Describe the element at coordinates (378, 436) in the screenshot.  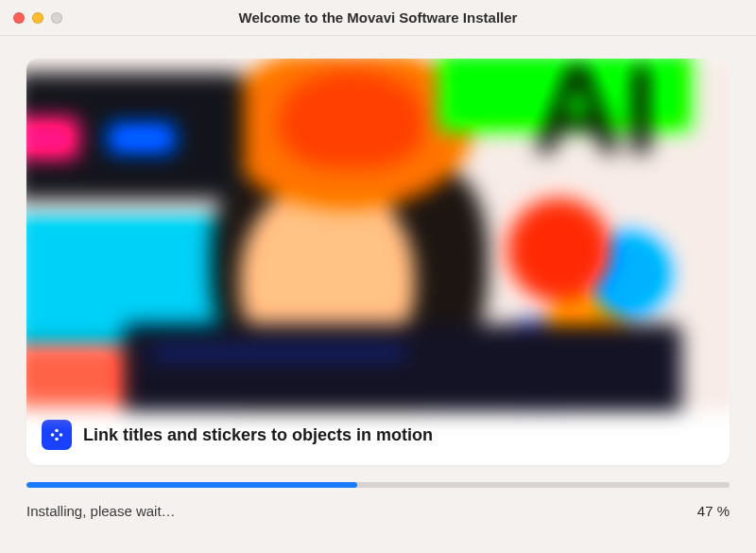
I see `feature-caption-row: Link titles and stickers to objects in m…` at that location.